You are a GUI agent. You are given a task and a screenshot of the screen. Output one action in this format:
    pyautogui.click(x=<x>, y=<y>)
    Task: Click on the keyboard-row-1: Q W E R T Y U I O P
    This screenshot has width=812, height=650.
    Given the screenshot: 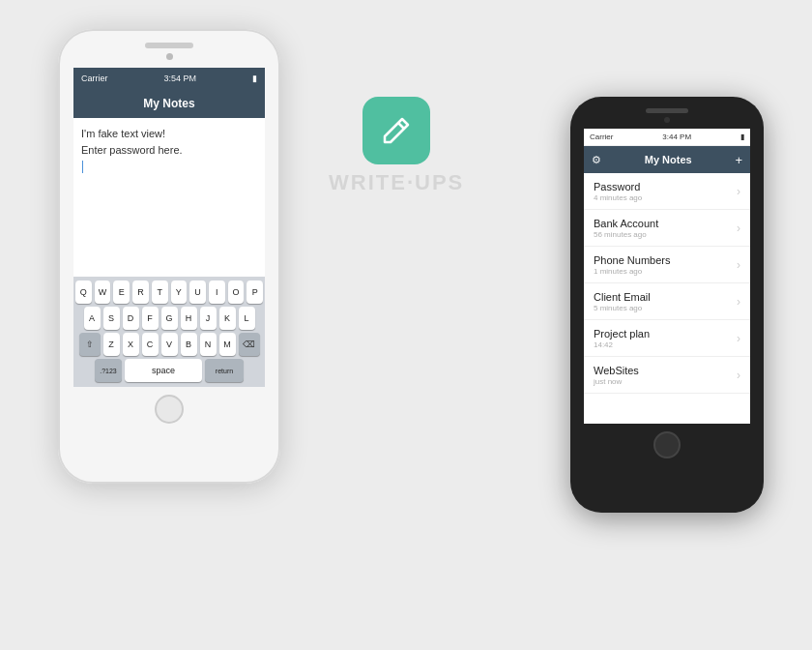 What is the action you would take?
    pyautogui.click(x=169, y=292)
    